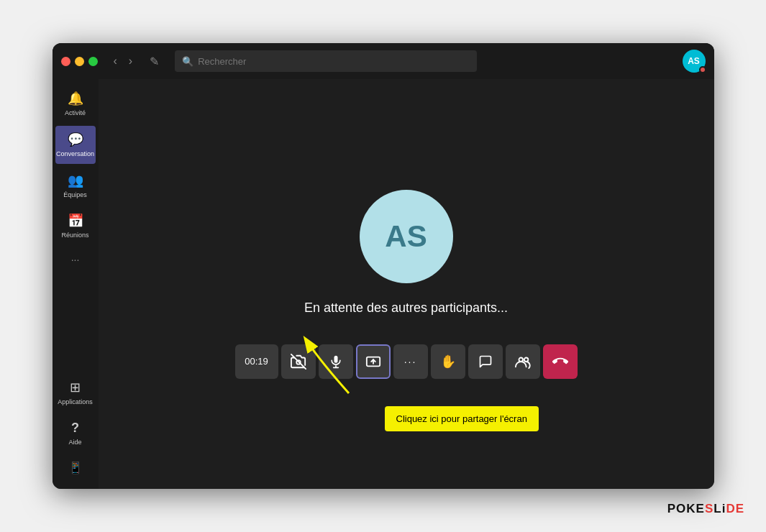  What do you see at coordinates (76, 139) in the screenshot?
I see `chat-icon: 💬` at bounding box center [76, 139].